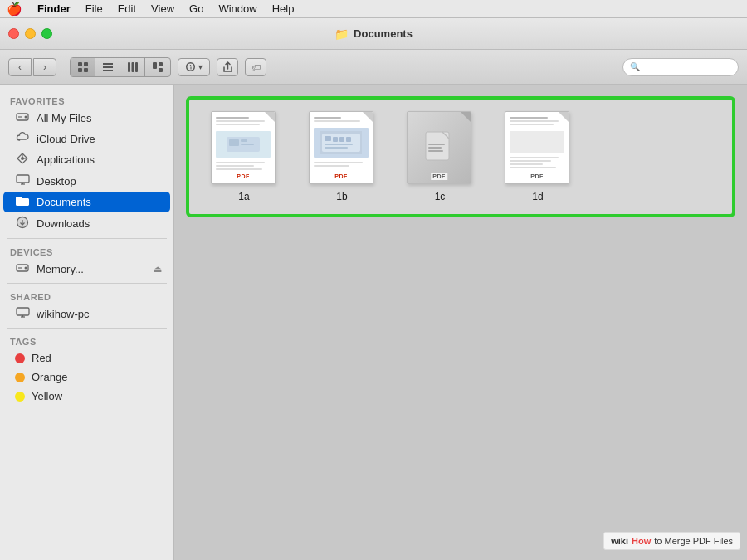 The width and height of the screenshot is (747, 560). Describe the element at coordinates (32, 67) in the screenshot. I see `nav-buttons: ‹ ›` at that location.